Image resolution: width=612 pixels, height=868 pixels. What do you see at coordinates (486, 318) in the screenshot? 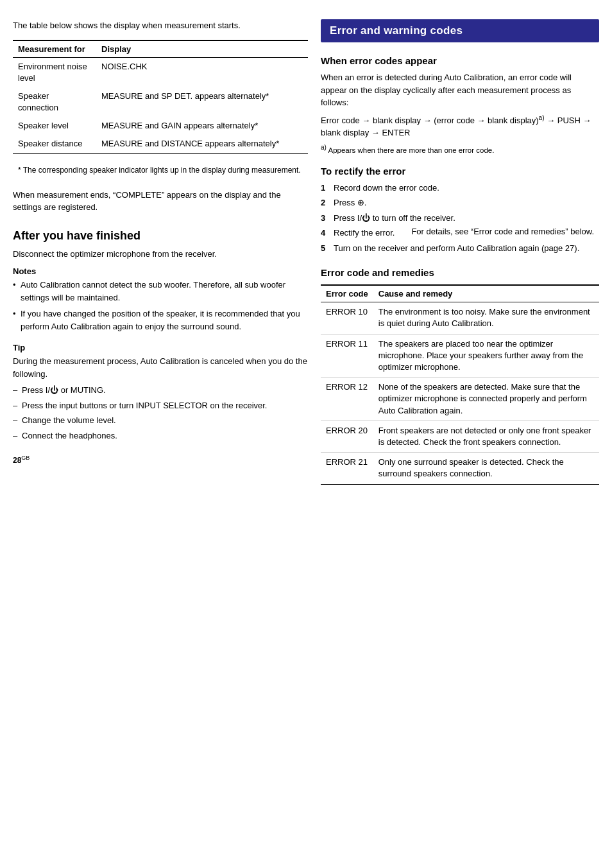
I see `error-remedy-cell: The environment is too noisy. Make sure …` at bounding box center [486, 318].